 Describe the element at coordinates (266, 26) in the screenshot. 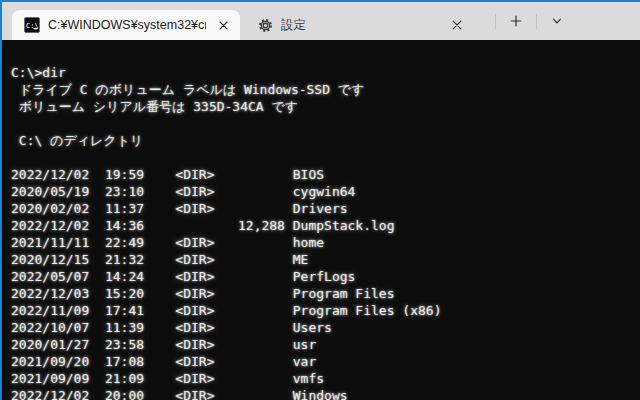

I see `gear-icon` at that location.